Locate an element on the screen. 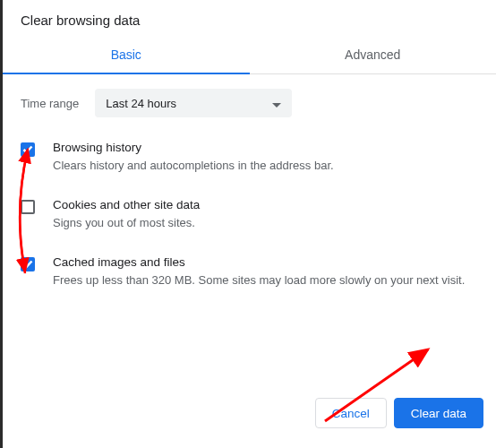  cancel-button: Cancel is located at coordinates (351, 413).